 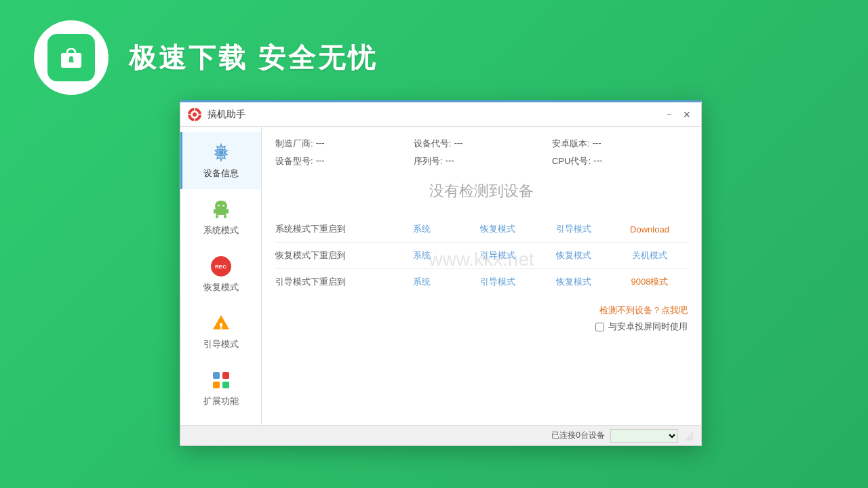 I want to click on boot-row-label: 引导模式下重启到, so click(x=330, y=282).